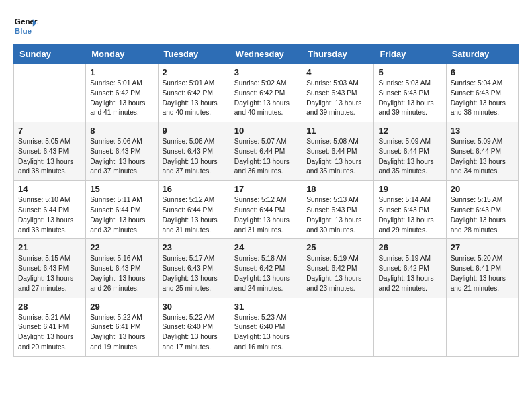 This screenshot has width=532, height=411. Describe the element at coordinates (187, 347) in the screenshot. I see `day-info-line: and 17 minutes.` at that location.